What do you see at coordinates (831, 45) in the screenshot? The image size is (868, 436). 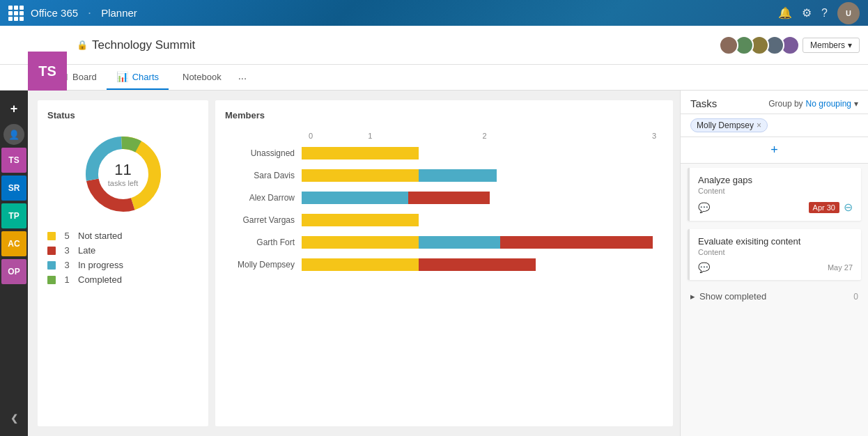 I see `members-button: Members ▾` at bounding box center [831, 45].